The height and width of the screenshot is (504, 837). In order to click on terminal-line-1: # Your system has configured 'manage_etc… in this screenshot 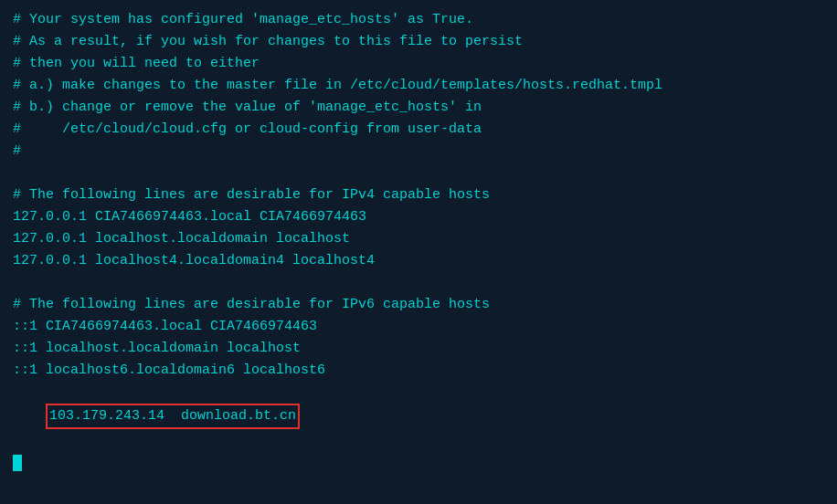, I will do `click(418, 20)`.